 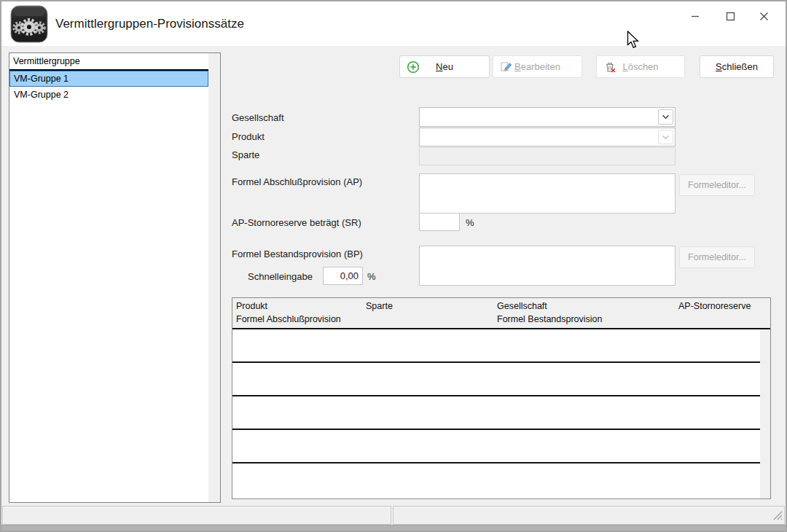 I want to click on gesellschaft-combobox, so click(x=547, y=117).